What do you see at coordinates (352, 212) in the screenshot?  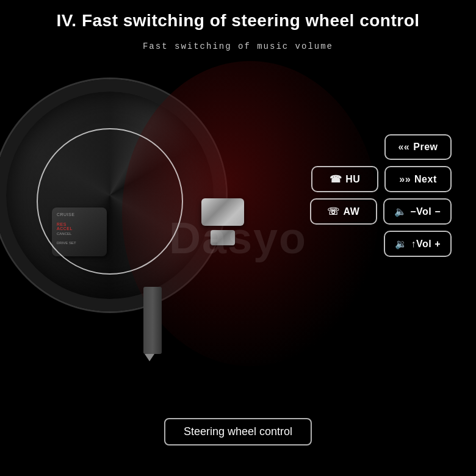 I see `aw-label: AW` at bounding box center [352, 212].